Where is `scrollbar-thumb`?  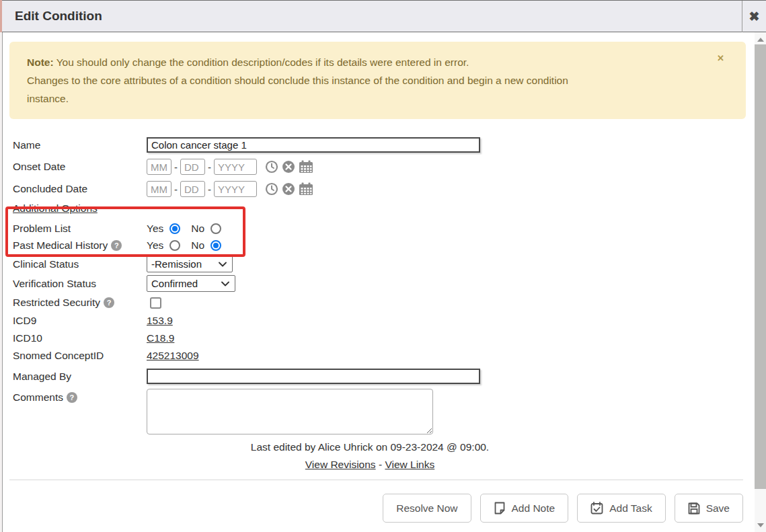
scrollbar-thumb is located at coordinates (760, 266).